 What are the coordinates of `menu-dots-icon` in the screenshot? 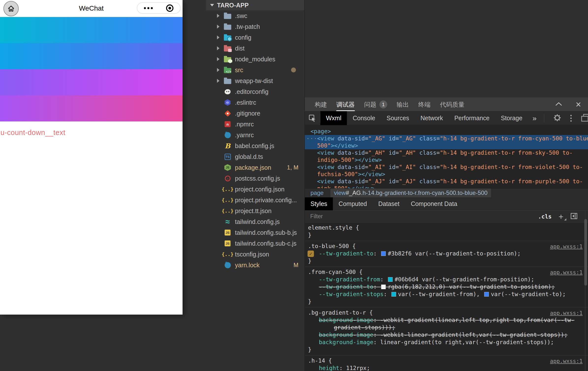 It's located at (571, 118).